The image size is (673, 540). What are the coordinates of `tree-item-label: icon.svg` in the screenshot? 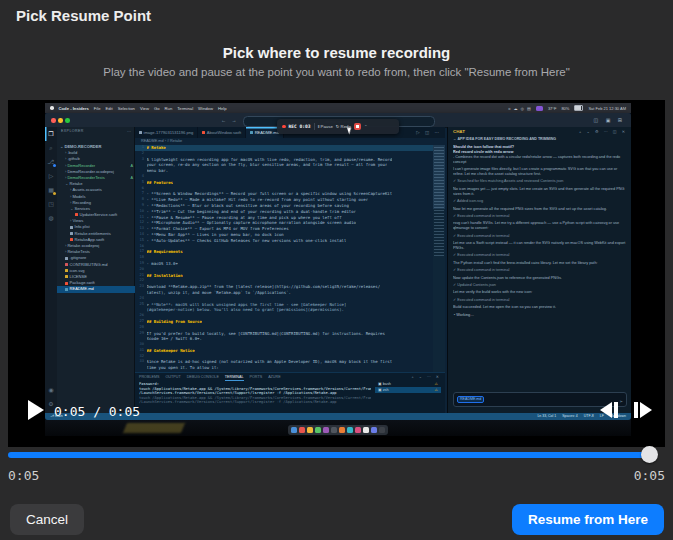 It's located at (78, 270).